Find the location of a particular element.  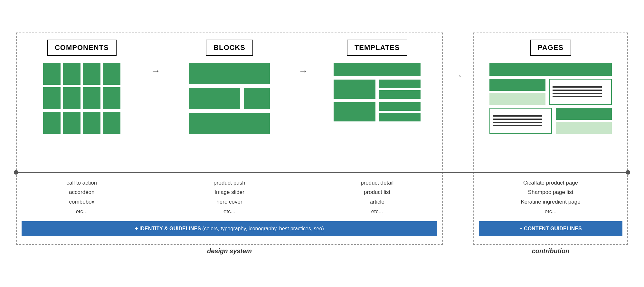

comp-desc-1: call to action is located at coordinates (82, 183).